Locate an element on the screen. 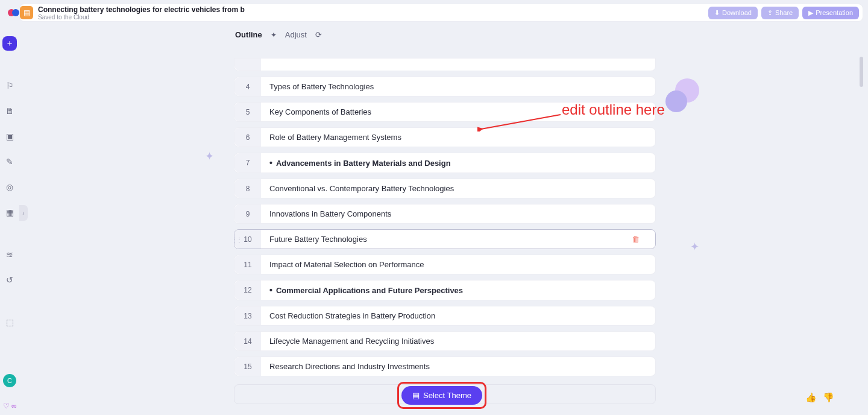 The image size is (868, 415). card-number: 4 is located at coordinates (248, 87).